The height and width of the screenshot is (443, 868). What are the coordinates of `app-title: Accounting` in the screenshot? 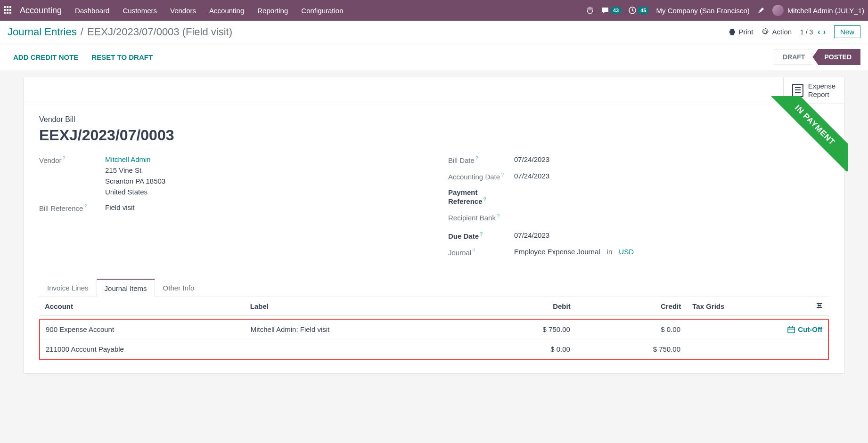 It's located at (41, 10).